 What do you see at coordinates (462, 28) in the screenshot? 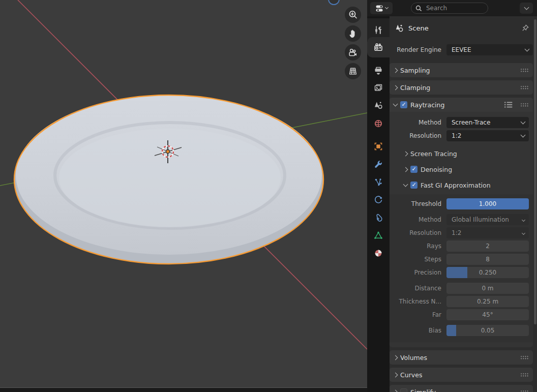
I see `breadcrumb: Scene` at bounding box center [462, 28].